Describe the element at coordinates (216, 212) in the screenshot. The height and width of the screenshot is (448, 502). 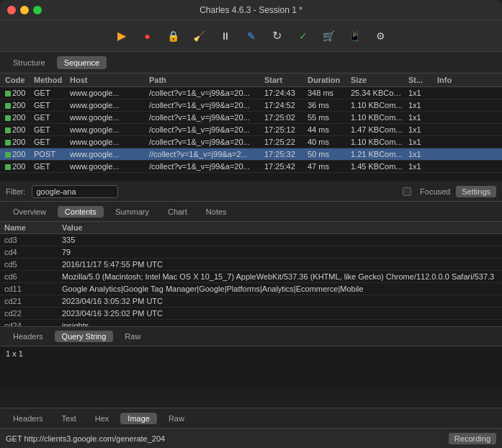
I see `tab-notes: Notes` at that location.